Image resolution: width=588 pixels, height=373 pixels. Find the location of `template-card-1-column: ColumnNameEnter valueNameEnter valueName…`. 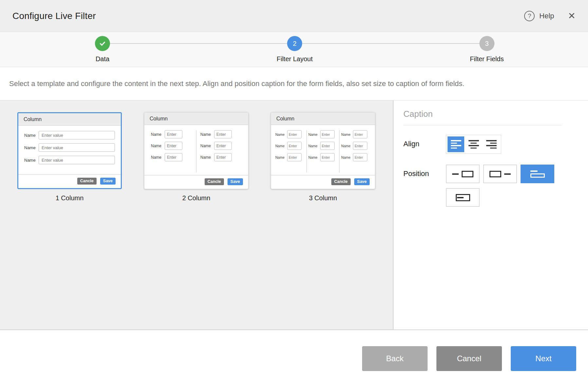

template-card-1-column: ColumnNameEnter valueNameEnter valueName… is located at coordinates (69, 151).